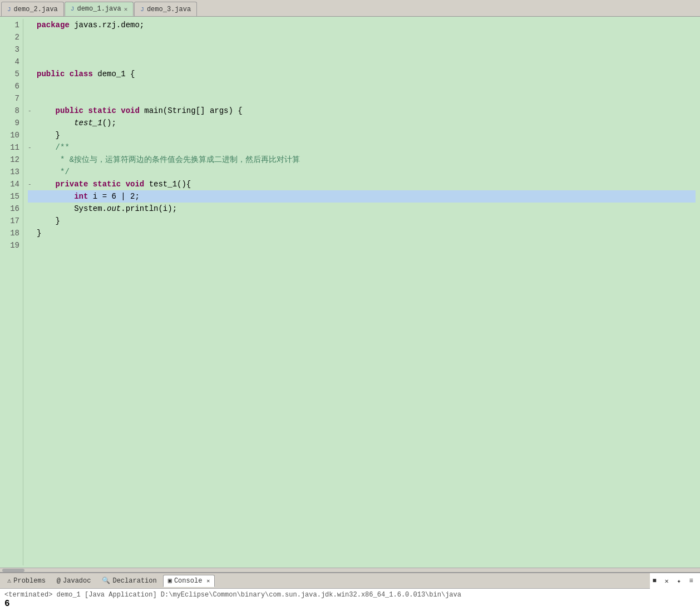 The width and height of the screenshot is (700, 611). What do you see at coordinates (11, 147) in the screenshot?
I see `line-number: 11` at bounding box center [11, 147].